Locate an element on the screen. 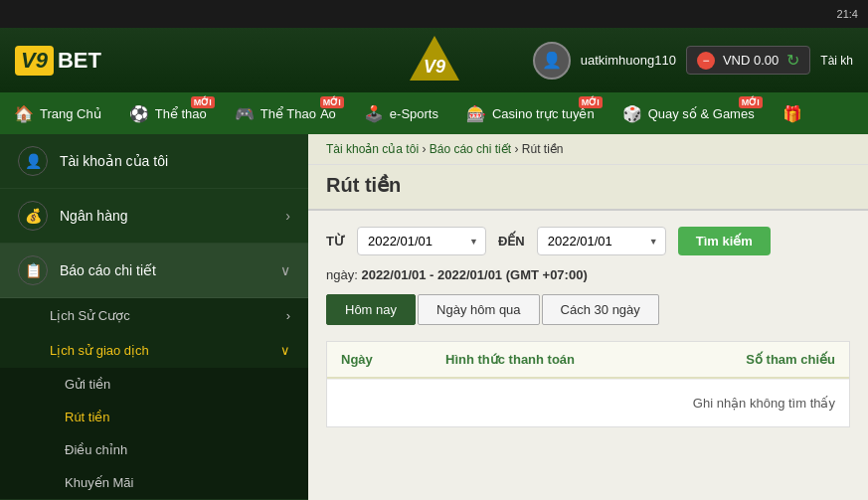  from-date-wrapper: 2022/01/01 is located at coordinates (422, 241).